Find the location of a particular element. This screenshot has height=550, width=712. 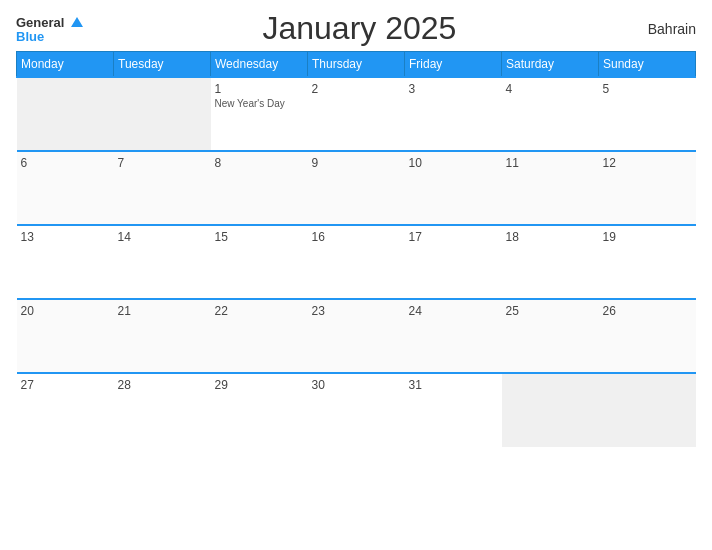

day-number: 22 is located at coordinates (260, 311).